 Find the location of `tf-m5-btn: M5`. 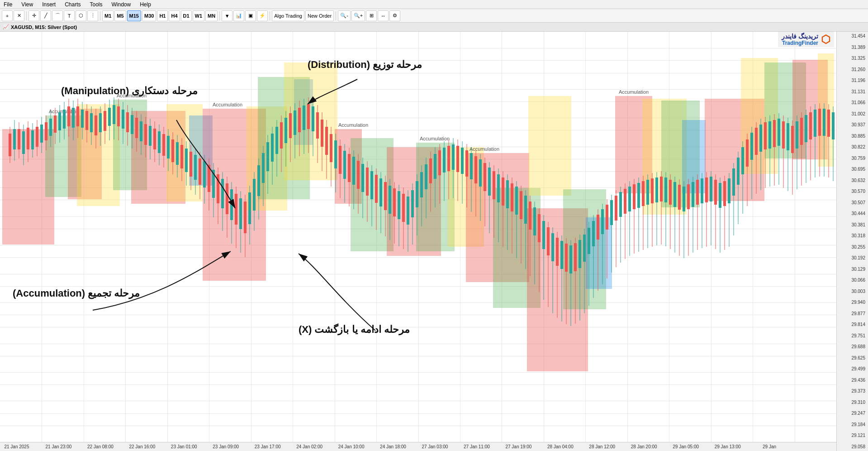

tf-m5-btn: M5 is located at coordinates (120, 16).